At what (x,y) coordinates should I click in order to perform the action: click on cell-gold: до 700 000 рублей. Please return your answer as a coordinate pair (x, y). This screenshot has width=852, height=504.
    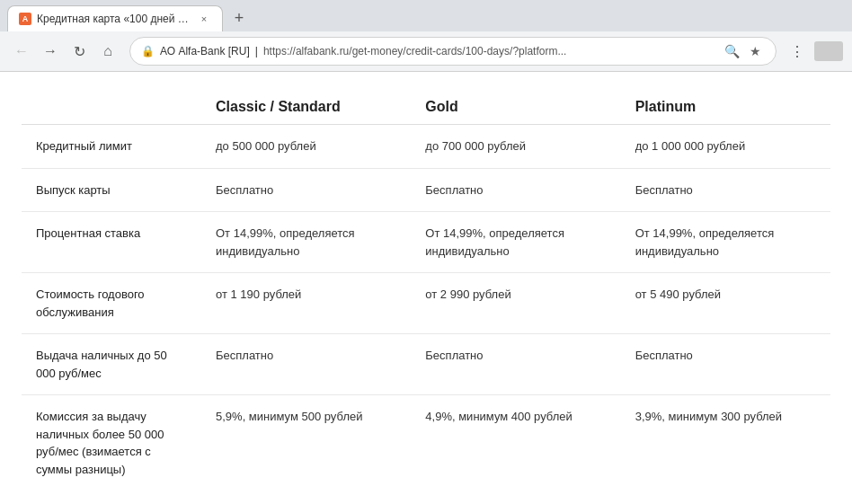
    Looking at the image, I should click on (516, 147).